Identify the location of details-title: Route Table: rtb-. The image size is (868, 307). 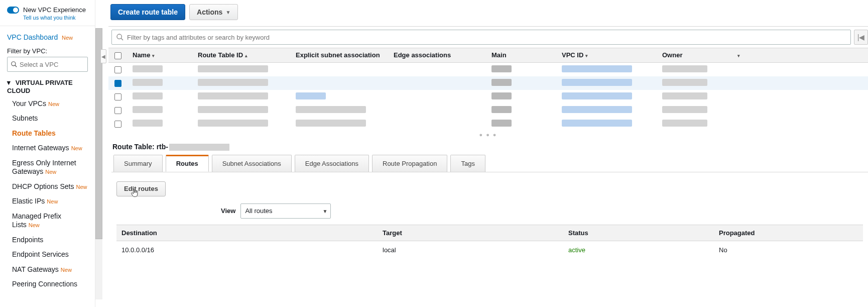
(490, 149).